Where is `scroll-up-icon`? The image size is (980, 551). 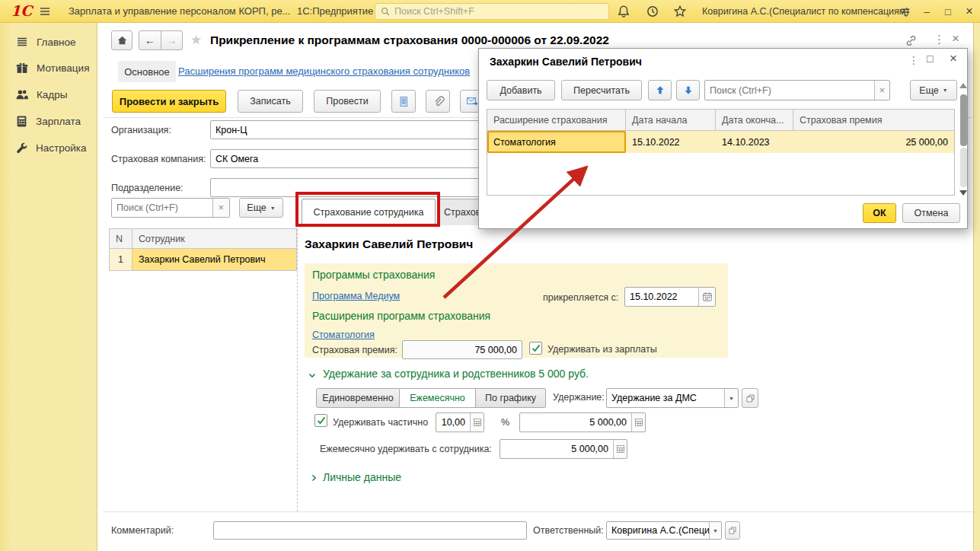 scroll-up-icon is located at coordinates (963, 85).